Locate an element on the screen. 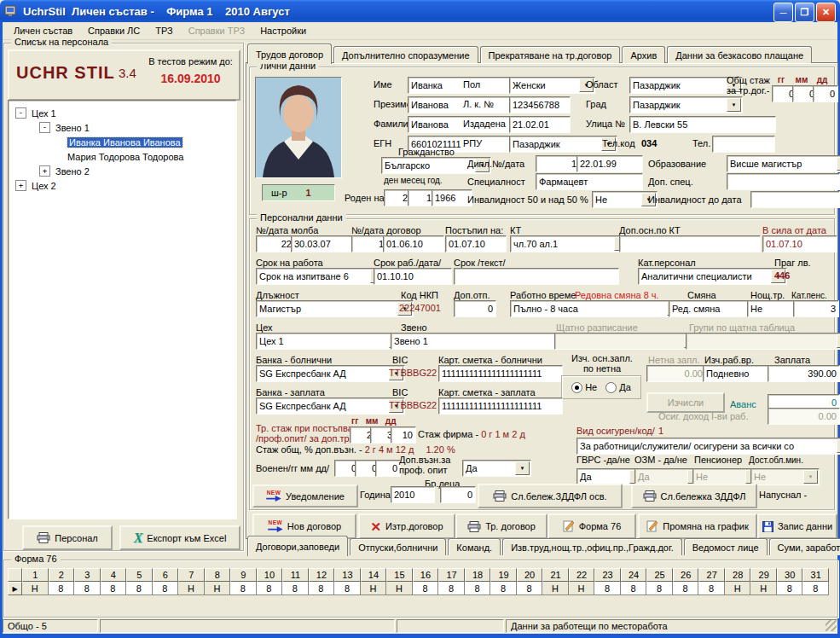 This screenshot has width=840, height=638. day-header-cell: 3 is located at coordinates (87, 575).